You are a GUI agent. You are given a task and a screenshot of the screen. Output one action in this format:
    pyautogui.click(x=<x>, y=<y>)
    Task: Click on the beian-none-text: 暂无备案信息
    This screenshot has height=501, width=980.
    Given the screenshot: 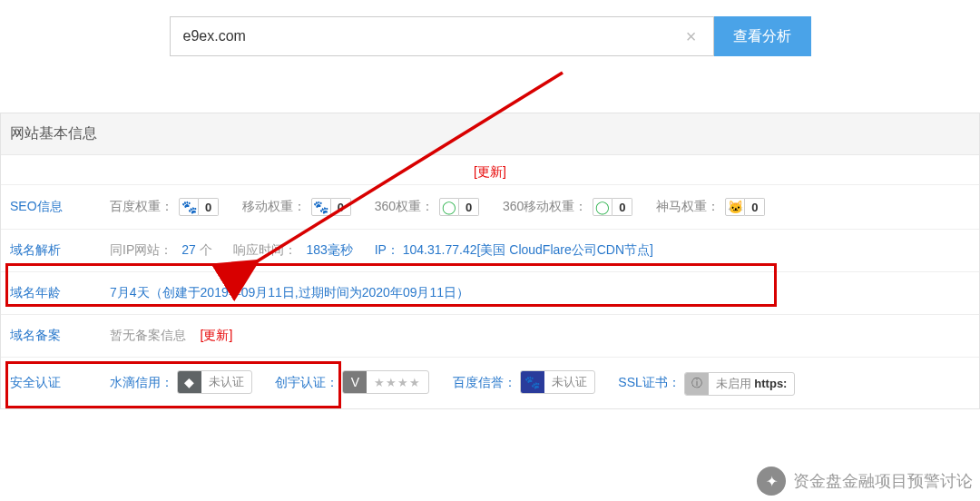 What is the action you would take?
    pyautogui.click(x=148, y=335)
    